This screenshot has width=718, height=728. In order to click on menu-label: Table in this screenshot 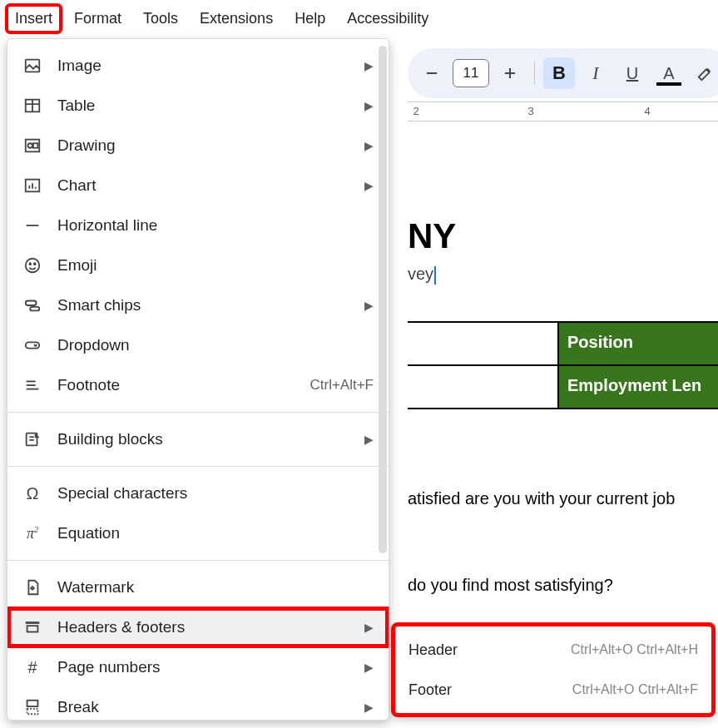, I will do `click(200, 106)`.